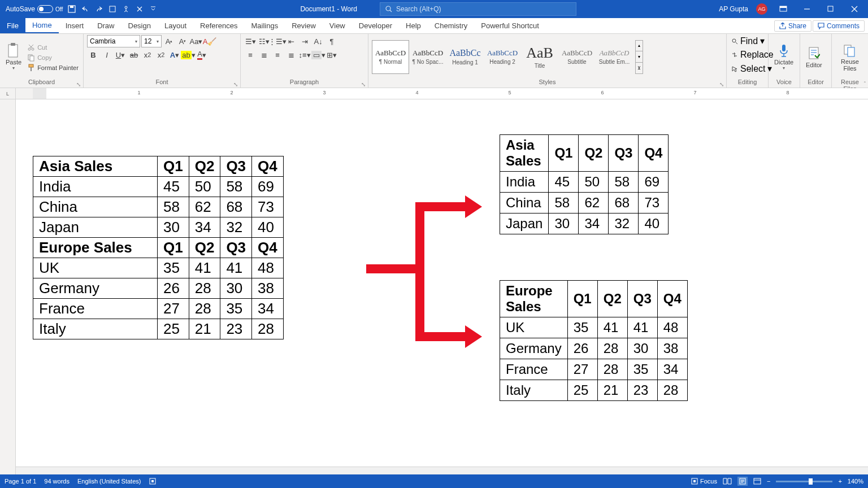 This screenshot has width=868, height=488. I want to click on style-item: AaBbCcD¶ Normal, so click(390, 57).